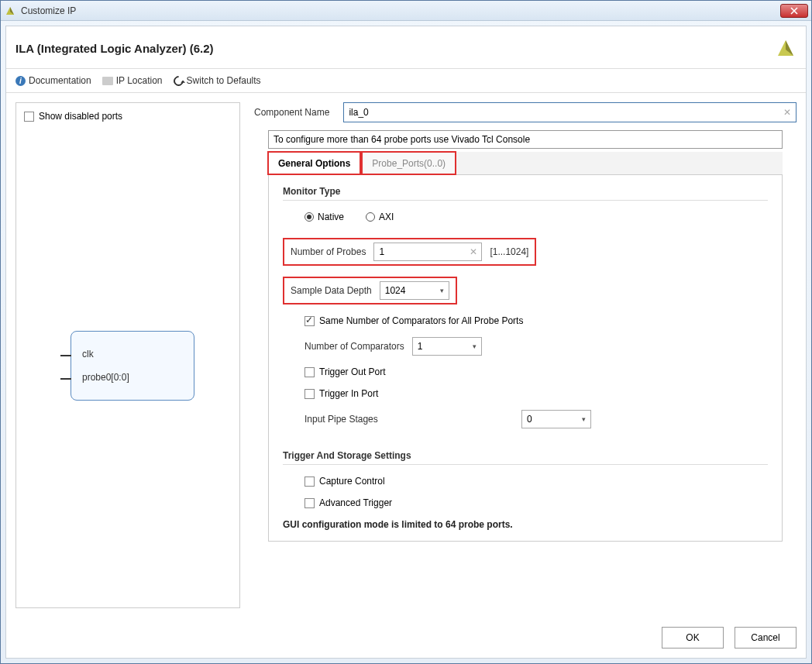  Describe the element at coordinates (421, 321) in the screenshot. I see `same-comparators-label: Same Number of Comparators for All Probe…` at that location.